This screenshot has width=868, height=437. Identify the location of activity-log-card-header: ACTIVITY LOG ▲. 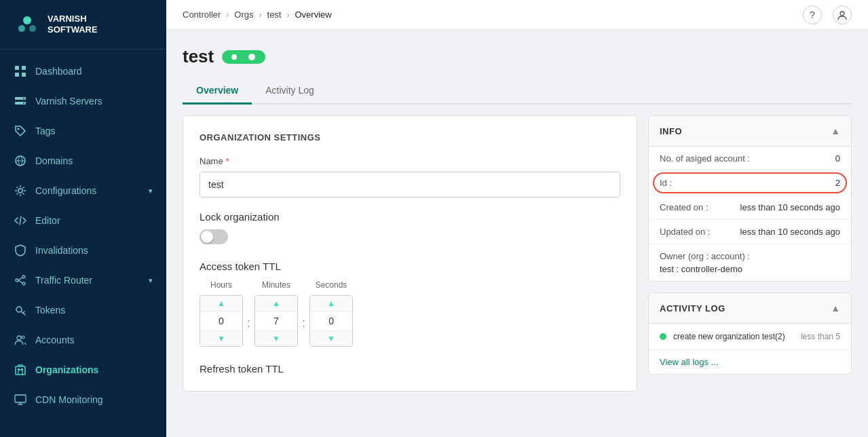
(750, 308).